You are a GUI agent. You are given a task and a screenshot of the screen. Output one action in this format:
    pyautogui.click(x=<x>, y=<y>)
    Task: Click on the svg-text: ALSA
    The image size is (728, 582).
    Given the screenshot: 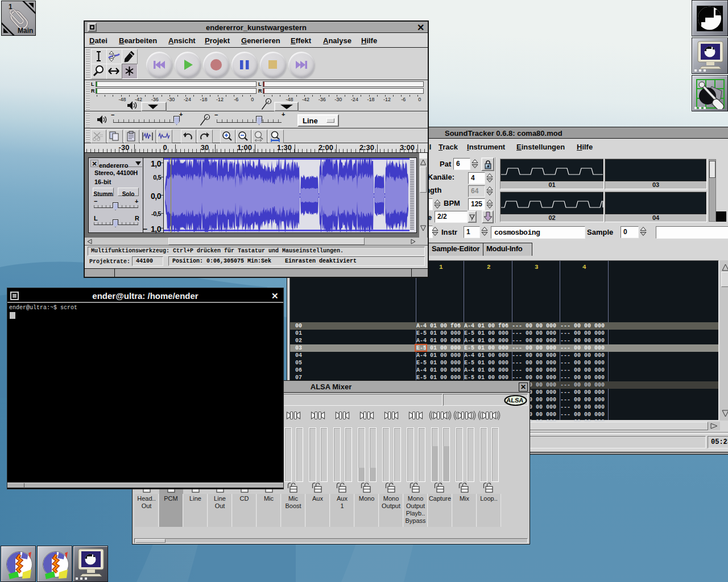 What is the action you would take?
    pyautogui.click(x=515, y=401)
    